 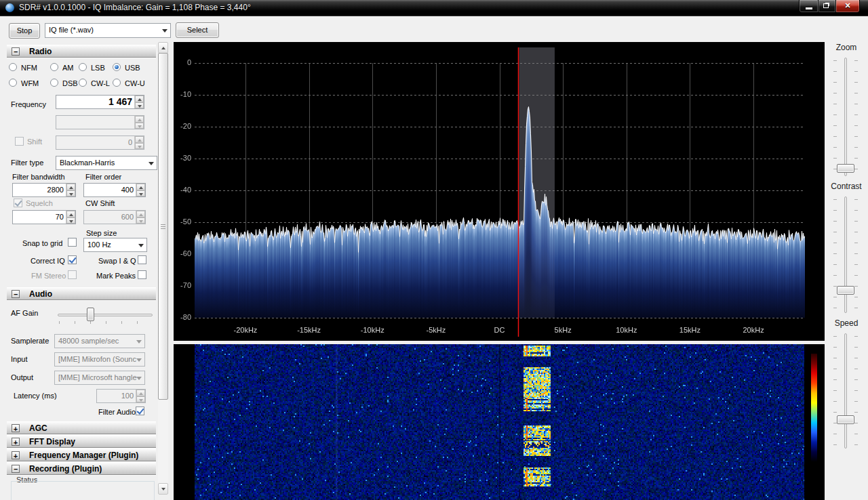 I want to click on radio-mode-label: DSB, so click(x=71, y=83).